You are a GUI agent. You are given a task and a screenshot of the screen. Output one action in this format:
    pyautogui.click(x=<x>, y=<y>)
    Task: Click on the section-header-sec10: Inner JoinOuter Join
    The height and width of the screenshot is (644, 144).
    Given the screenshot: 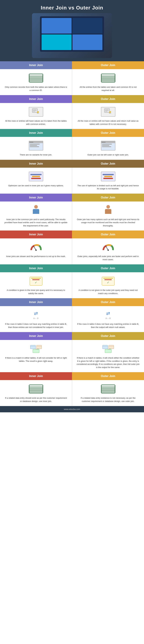 What is the action you would take?
    pyautogui.click(x=72, y=376)
    